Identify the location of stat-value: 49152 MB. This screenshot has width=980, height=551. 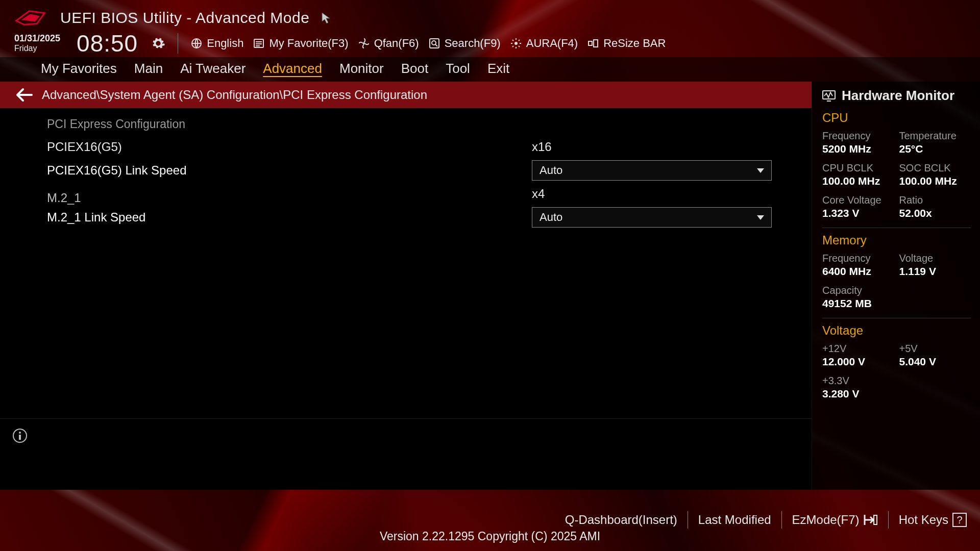
(859, 304).